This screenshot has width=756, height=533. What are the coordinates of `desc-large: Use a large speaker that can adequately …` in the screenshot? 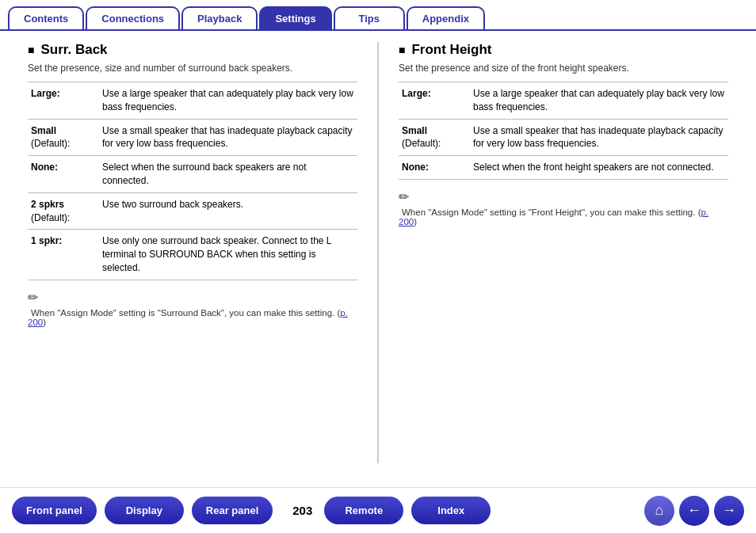 It's located at (228, 101).